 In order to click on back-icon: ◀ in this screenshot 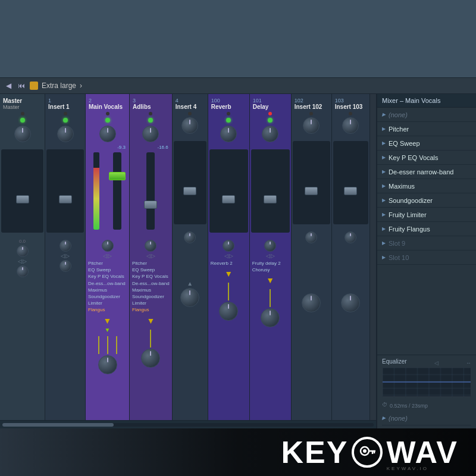, I will do `click(8, 86)`.